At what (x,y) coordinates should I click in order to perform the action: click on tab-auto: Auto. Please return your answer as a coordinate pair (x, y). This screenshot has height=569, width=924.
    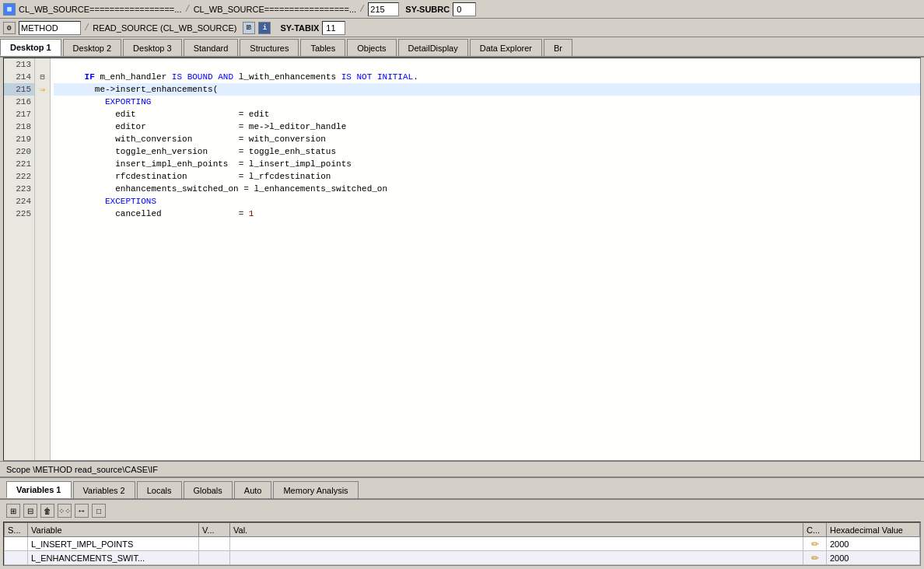
    Looking at the image, I should click on (254, 490).